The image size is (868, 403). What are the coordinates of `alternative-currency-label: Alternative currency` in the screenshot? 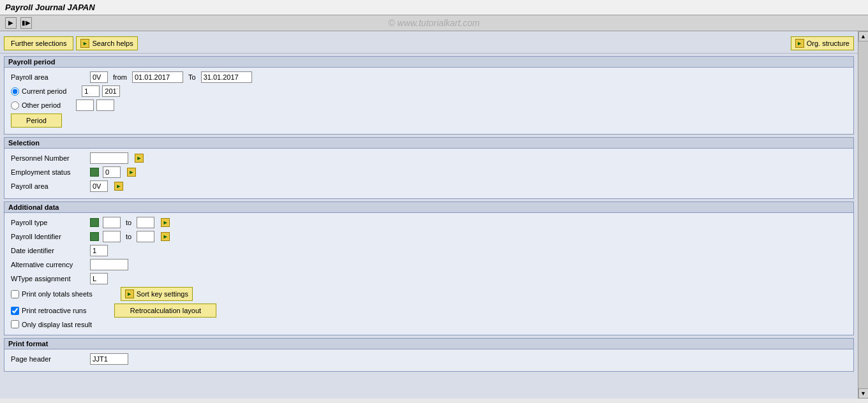 It's located at (49, 265).